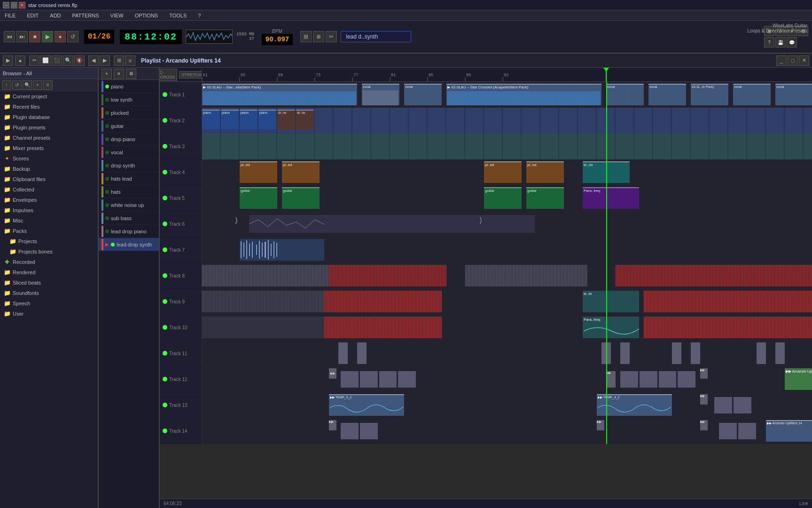 This screenshot has height=508, width=812. I want to click on instrument-drop-piano: drop piano, so click(129, 139).